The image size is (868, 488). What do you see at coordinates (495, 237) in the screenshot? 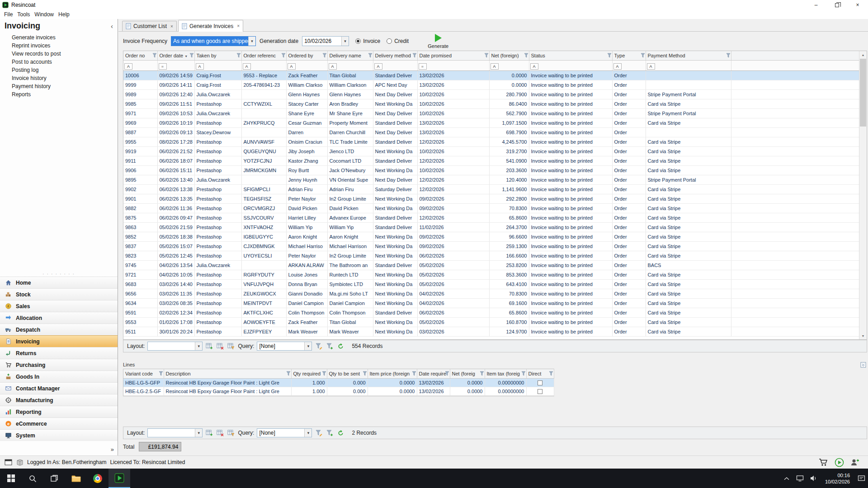
I see `table-row: 985205/02/26 18:38PrestashopIGBEUGYYCAar…` at bounding box center [495, 237].